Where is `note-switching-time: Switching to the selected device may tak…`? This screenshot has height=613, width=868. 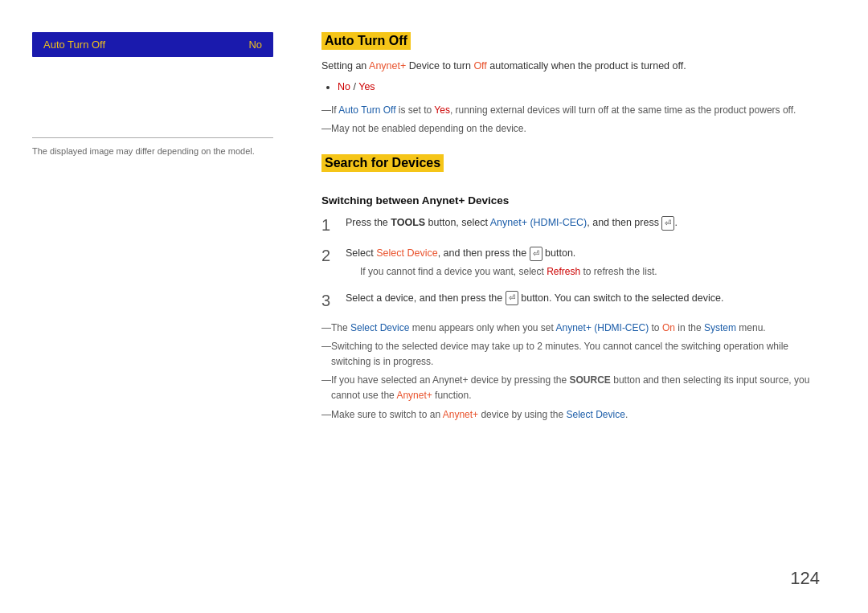 note-switching-time: Switching to the selected device may tak… is located at coordinates (571, 354).